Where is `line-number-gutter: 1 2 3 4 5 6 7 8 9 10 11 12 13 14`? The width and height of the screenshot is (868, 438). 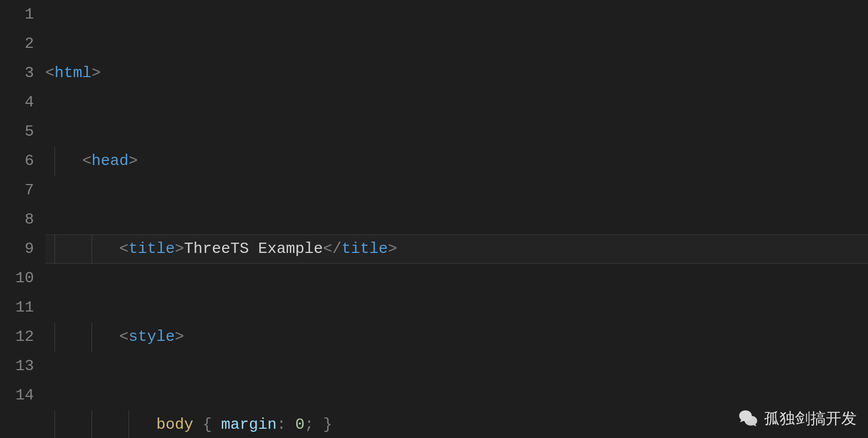
line-number-gutter: 1 2 3 4 5 6 7 8 9 10 11 12 13 14 is located at coordinates (23, 219).